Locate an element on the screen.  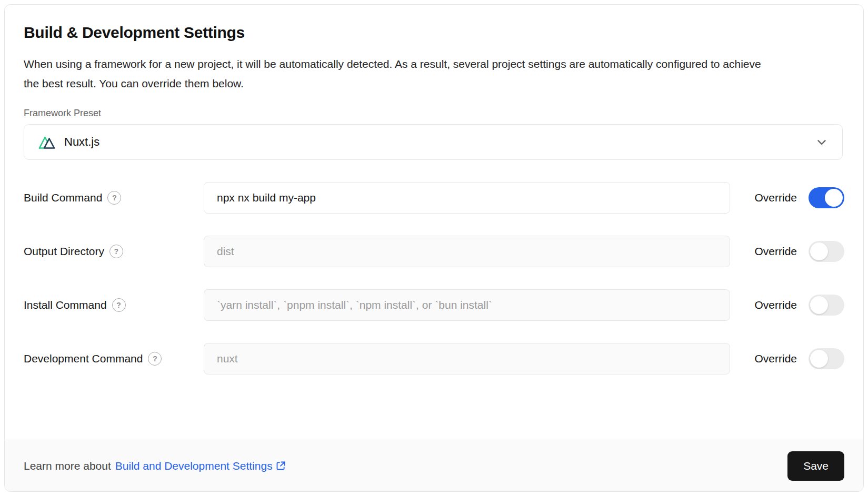
build-command-label: Build Command is located at coordinates (63, 198).